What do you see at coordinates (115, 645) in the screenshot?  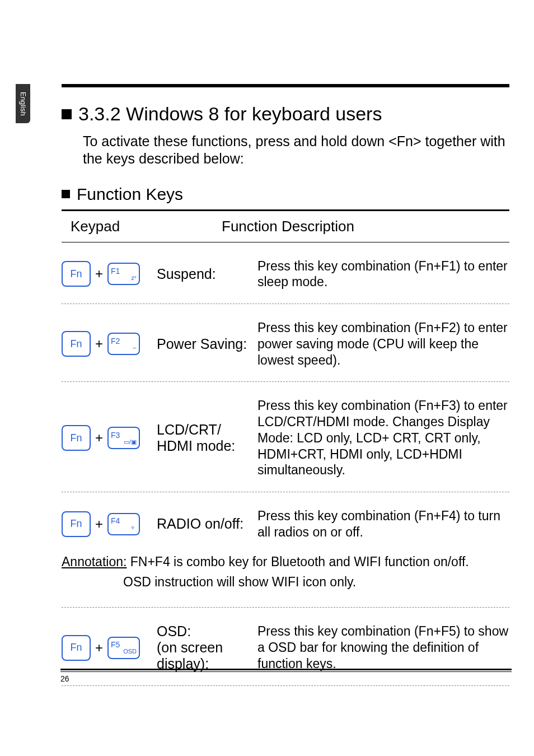 I see `key-label-top: F5` at bounding box center [115, 645].